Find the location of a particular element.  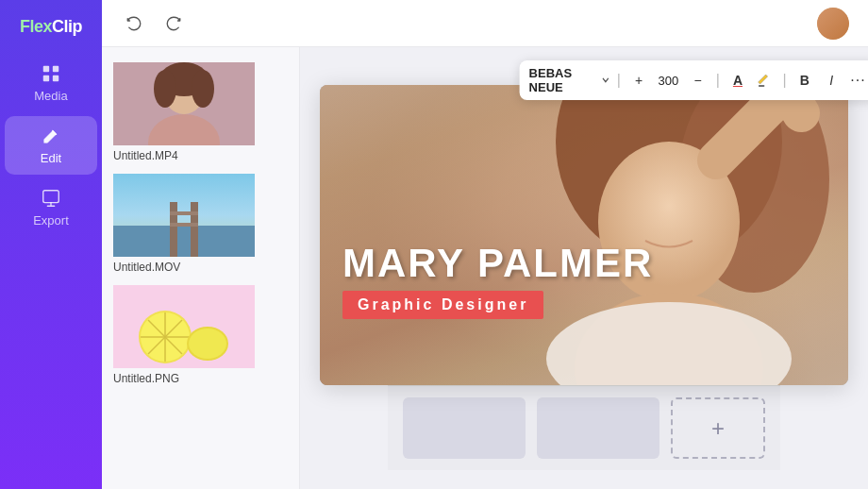

sidebar-export-label: Export is located at coordinates (51, 221).